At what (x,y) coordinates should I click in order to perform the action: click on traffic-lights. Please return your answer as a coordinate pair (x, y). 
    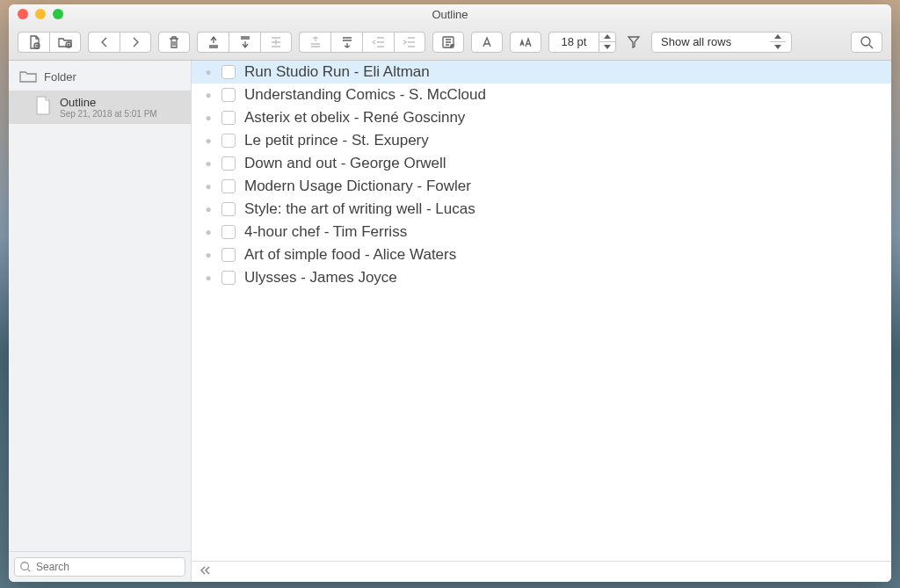
    Looking at the image, I should click on (36, 14).